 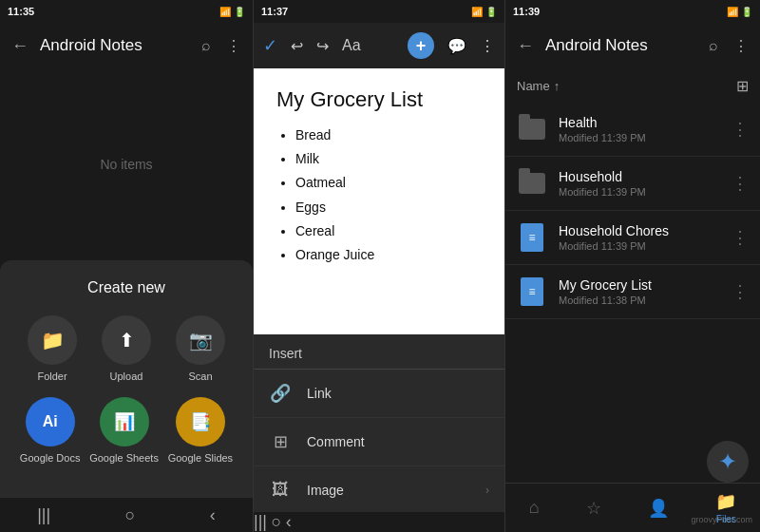 What do you see at coordinates (379, 100) in the screenshot?
I see `doc-title: My Grocery List` at bounding box center [379, 100].